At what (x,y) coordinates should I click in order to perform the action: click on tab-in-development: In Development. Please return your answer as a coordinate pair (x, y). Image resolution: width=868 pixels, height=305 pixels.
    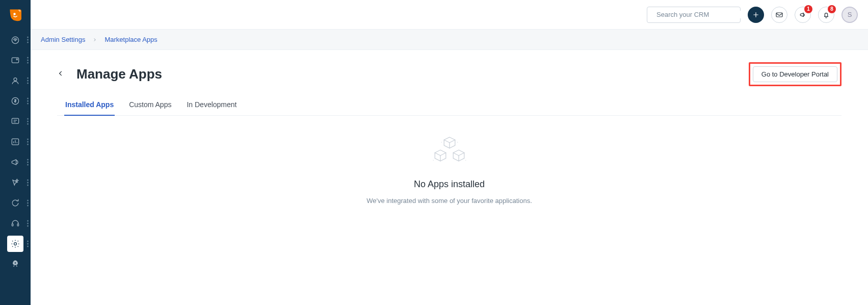
    Looking at the image, I should click on (212, 108).